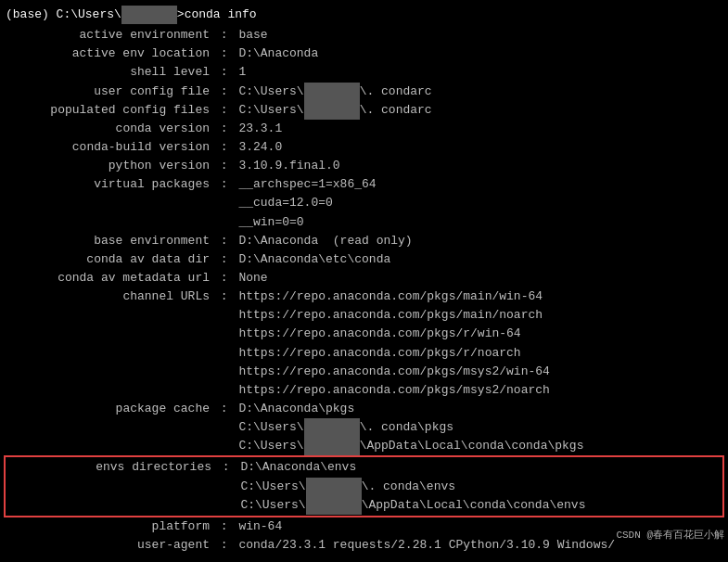 This screenshot has width=728, height=562. I want to click on label-conda-build: conda-build version, so click(108, 147).